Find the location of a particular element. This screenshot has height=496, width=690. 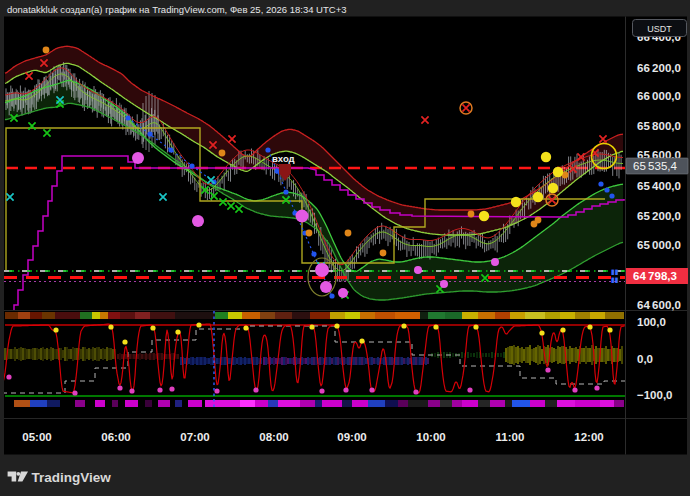

svg-text: 06:00 is located at coordinates (116, 437).